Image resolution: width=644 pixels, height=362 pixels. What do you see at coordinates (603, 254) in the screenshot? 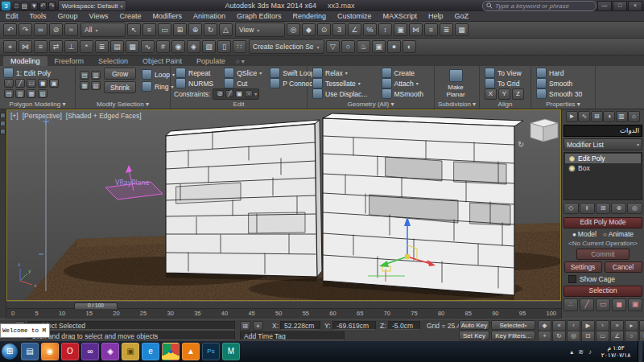
I see `commit-button: Commit` at bounding box center [603, 254].